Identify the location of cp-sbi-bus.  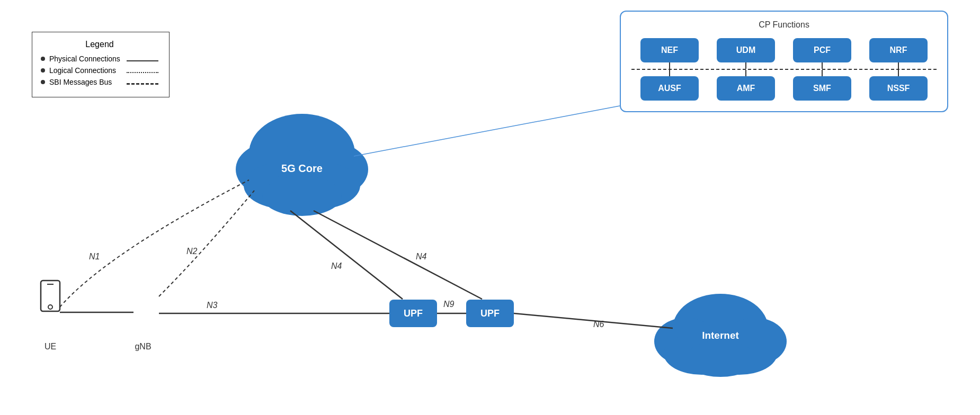
(784, 69).